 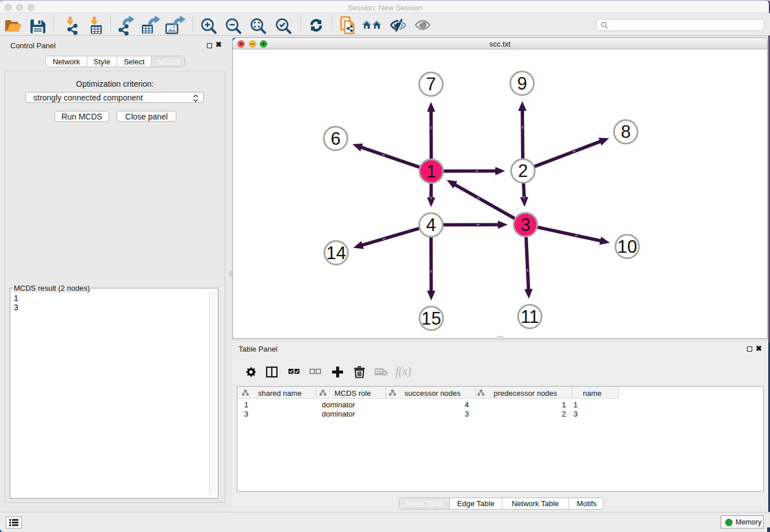 What do you see at coordinates (525, 225) in the screenshot?
I see `svg-text: 3` at bounding box center [525, 225].